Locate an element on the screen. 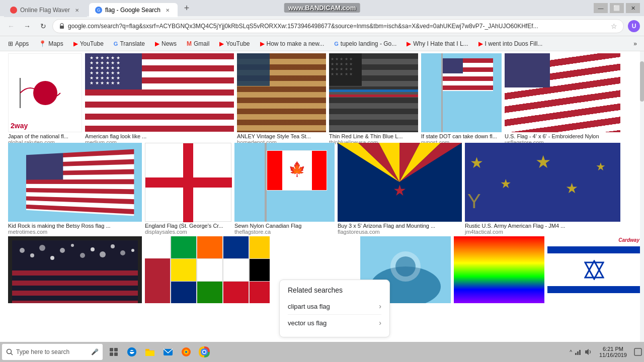  chrome-taskbar-icon is located at coordinates (204, 352).